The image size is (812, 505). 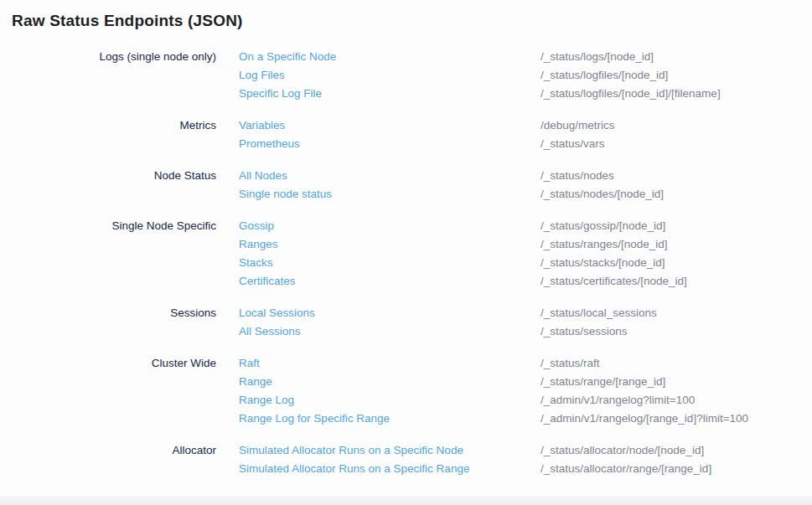 What do you see at coordinates (676, 75) in the screenshot?
I see `url-column: /_status/logs/[node_id] /_status/logfile…` at bounding box center [676, 75].